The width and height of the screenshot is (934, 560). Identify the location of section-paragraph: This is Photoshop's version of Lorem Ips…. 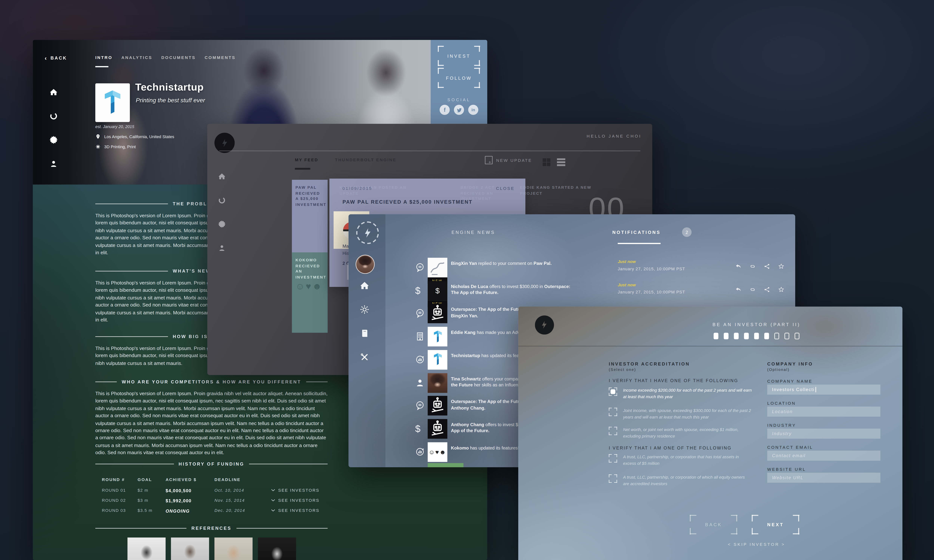
(211, 423).